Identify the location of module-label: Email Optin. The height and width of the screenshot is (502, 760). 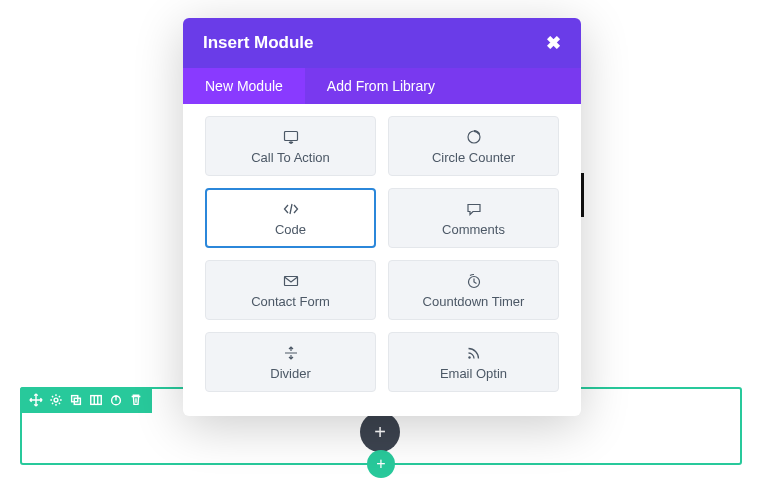
(474, 374).